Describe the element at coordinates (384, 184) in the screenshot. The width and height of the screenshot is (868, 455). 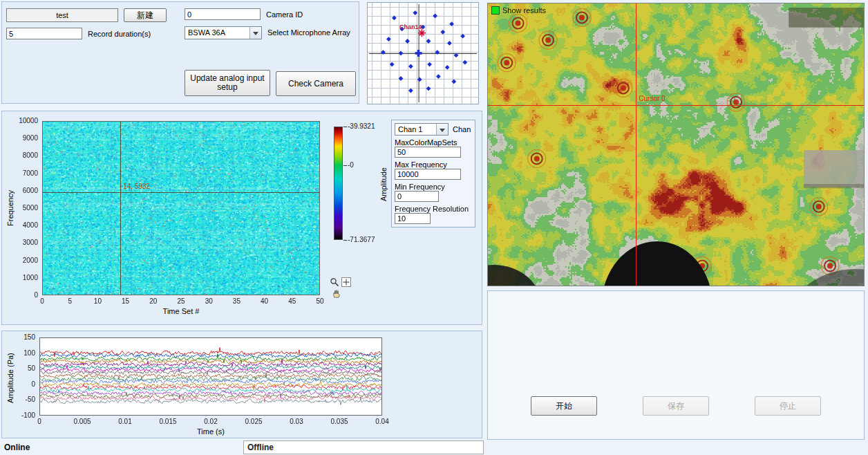
I see `colorbar-label: Amplitude` at that location.